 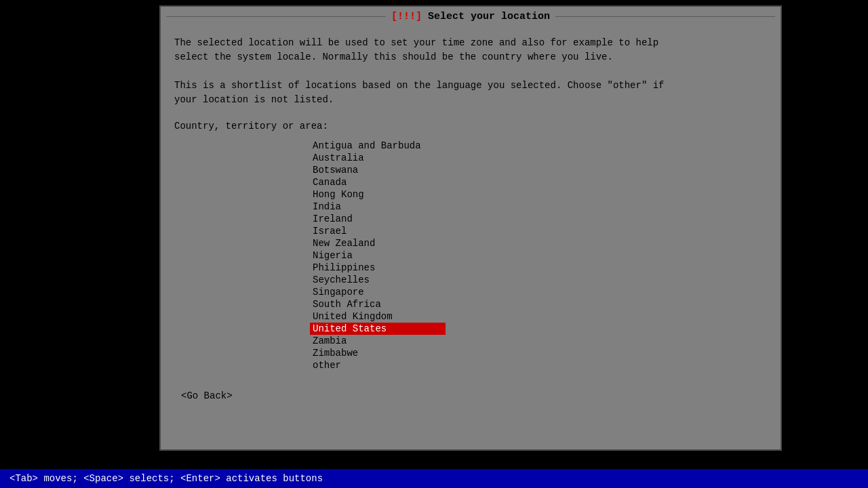 I want to click on list-item: South Africa, so click(x=378, y=304).